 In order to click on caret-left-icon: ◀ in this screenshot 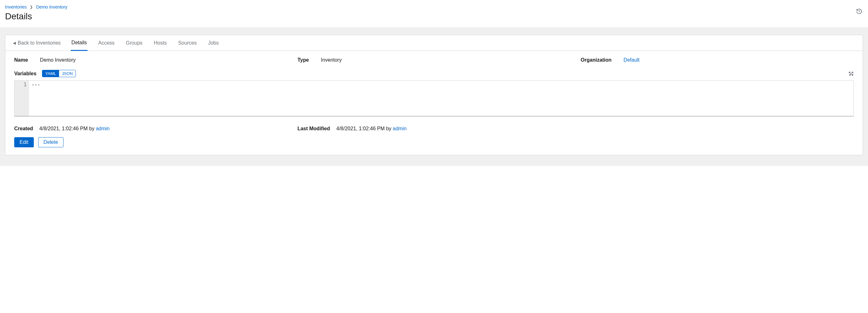, I will do `click(14, 43)`.